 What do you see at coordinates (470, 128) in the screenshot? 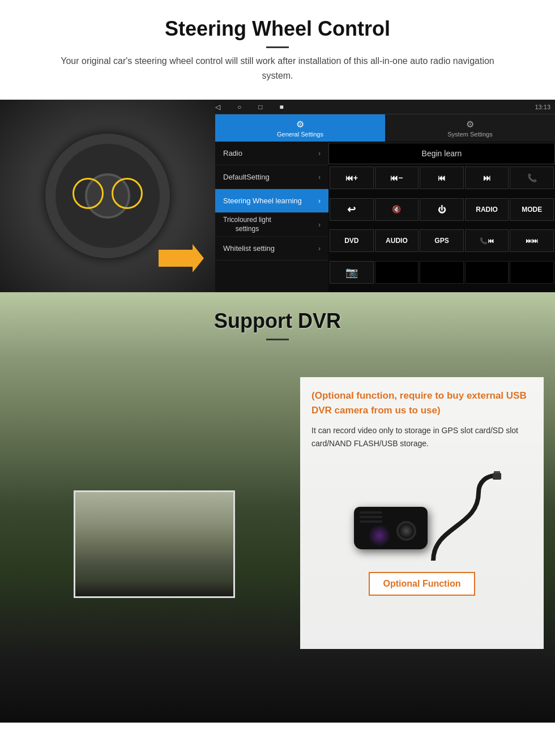
I see `tab-system-settings: ⚙ System Settings` at bounding box center [470, 128].